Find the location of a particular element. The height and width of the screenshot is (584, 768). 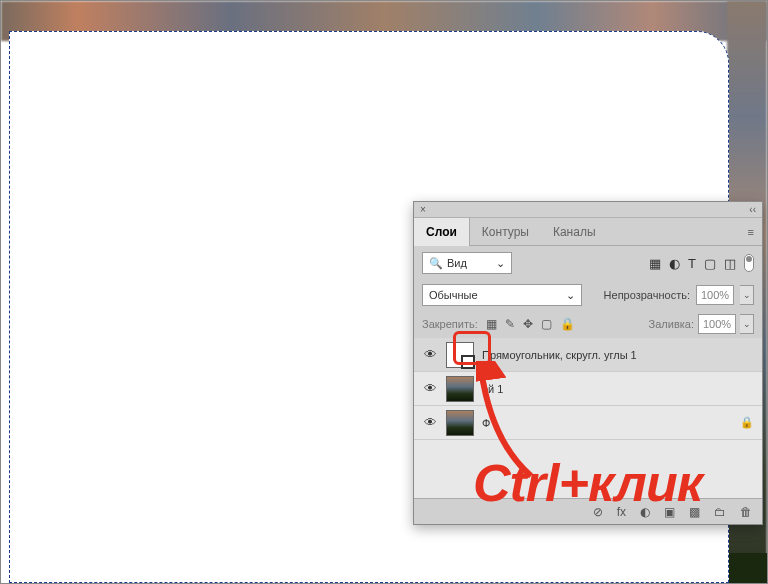

lock-label: Закрепить: is located at coordinates (450, 324).